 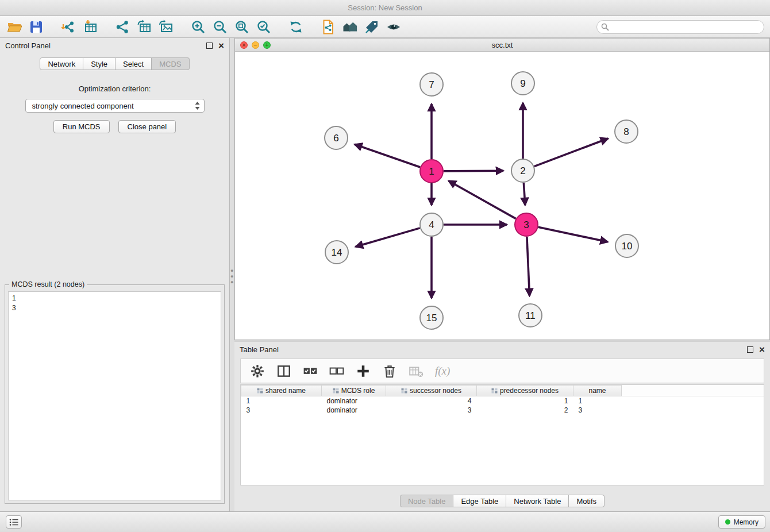 I want to click on float-table-panel-icon, so click(x=750, y=349).